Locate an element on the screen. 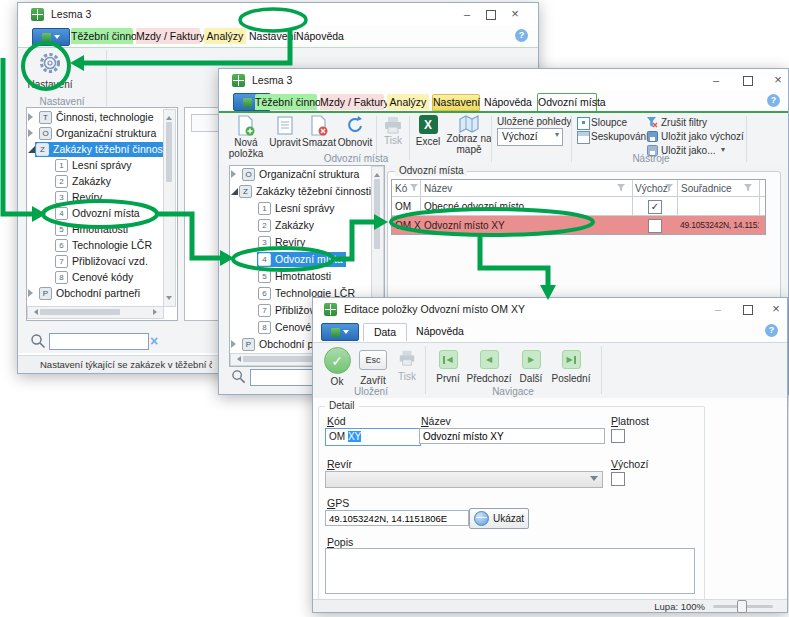 The image size is (789, 617). vychozi-checkbox-unchecked is located at coordinates (618, 479).